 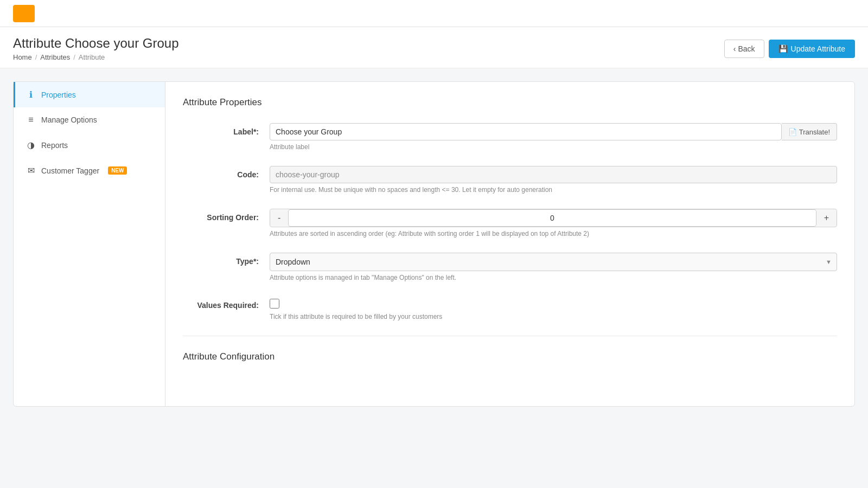 What do you see at coordinates (812, 49) in the screenshot?
I see `update-attribute-button: 💾 Update Attribute` at bounding box center [812, 49].